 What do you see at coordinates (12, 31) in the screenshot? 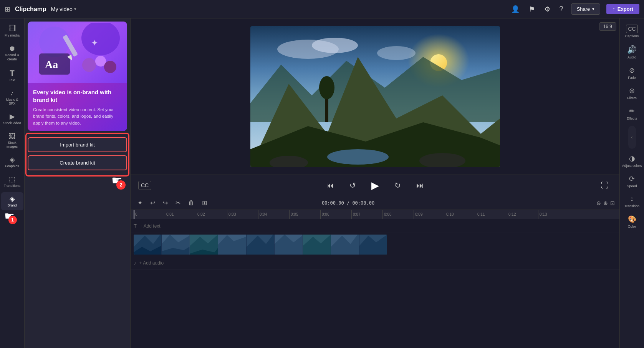
I see `sidebar-item-my-media: 🎞 My media` at bounding box center [12, 31].